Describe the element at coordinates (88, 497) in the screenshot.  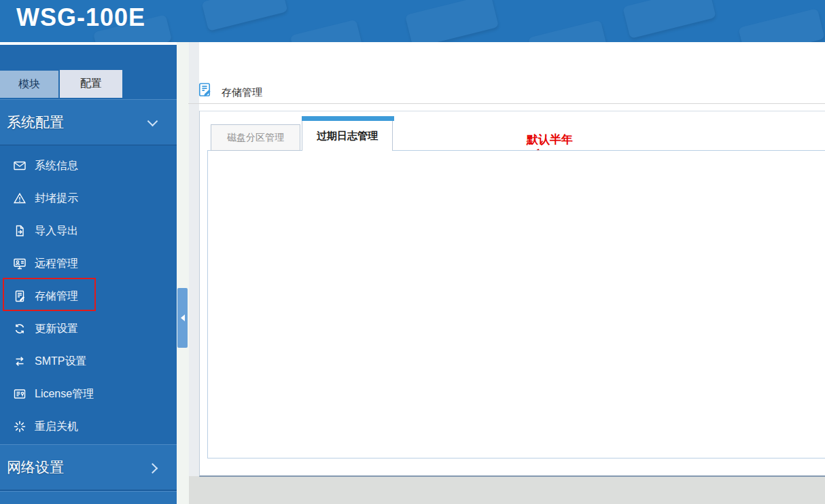
I see `sidebar-next-section` at that location.